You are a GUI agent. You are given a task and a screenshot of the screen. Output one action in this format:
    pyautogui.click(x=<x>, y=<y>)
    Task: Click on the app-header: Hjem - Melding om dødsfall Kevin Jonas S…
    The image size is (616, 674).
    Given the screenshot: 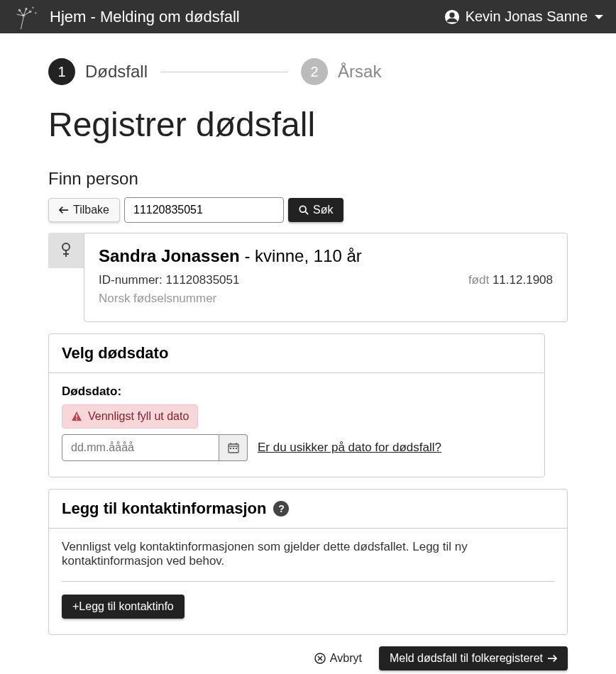 What is the action you would take?
    pyautogui.click(x=308, y=17)
    